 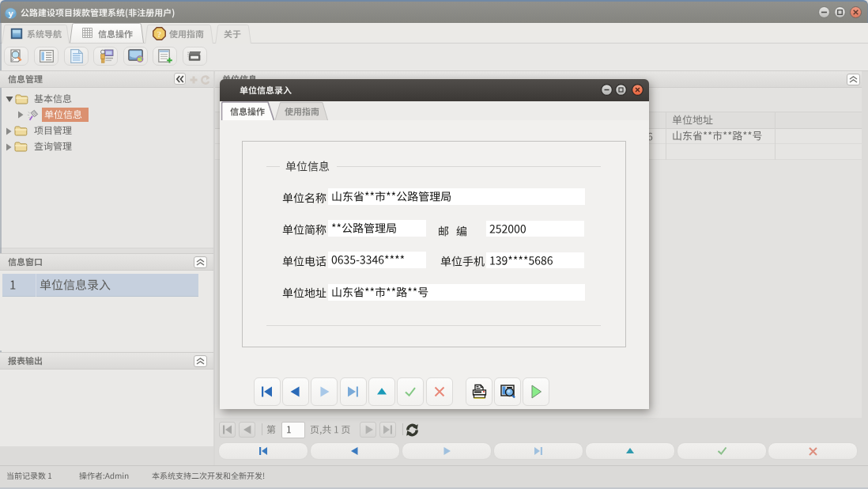 What do you see at coordinates (11, 13) in the screenshot?
I see `svg-text: y` at bounding box center [11, 13].